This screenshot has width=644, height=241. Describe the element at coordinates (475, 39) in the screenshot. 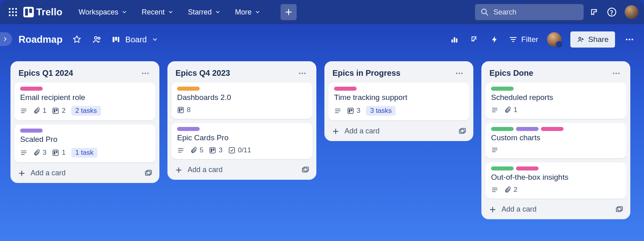

I see `powerups-icon` at that location.